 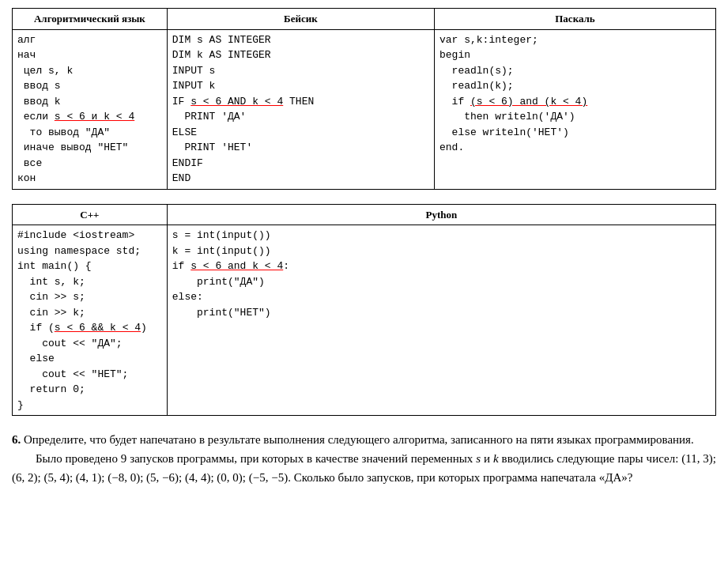 I want to click on problem-statement: 6. Определите, что будет напечатано в ре…, so click(x=364, y=440).